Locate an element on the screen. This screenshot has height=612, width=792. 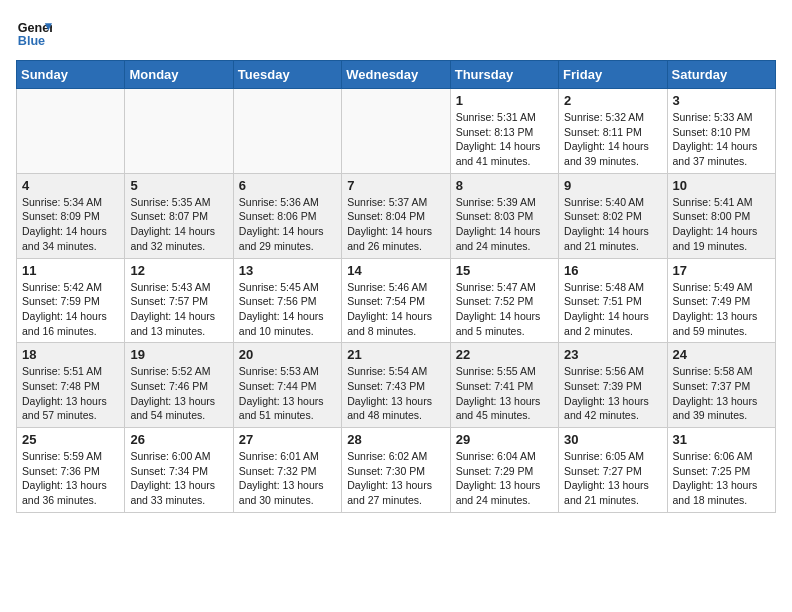
day-number: 24 is located at coordinates (722, 354).